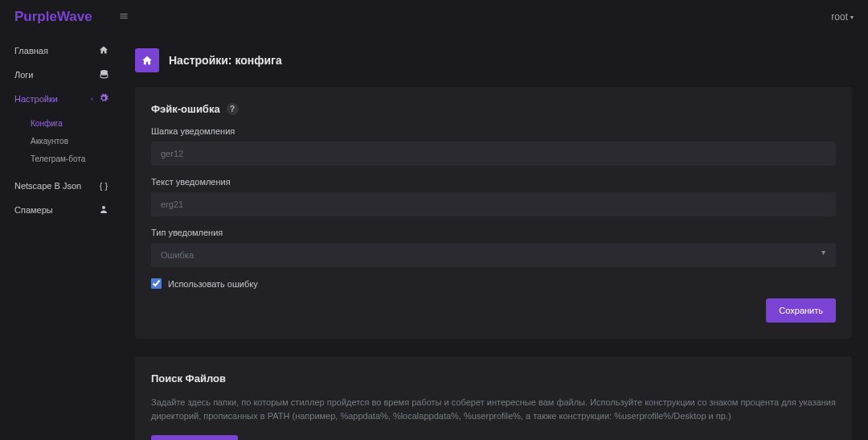 The width and height of the screenshot is (868, 440). I want to click on sidebar-subitem-telegram: Телеграм-бота, so click(59, 158).